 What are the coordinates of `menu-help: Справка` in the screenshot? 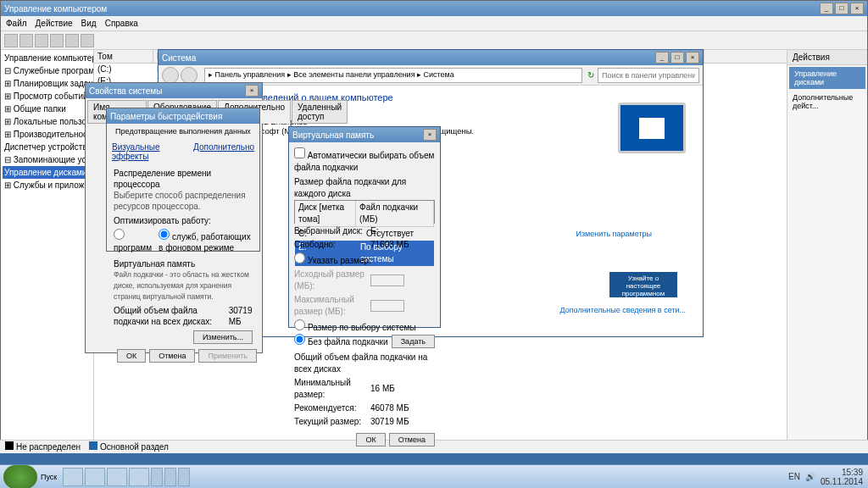 It's located at (122, 24).